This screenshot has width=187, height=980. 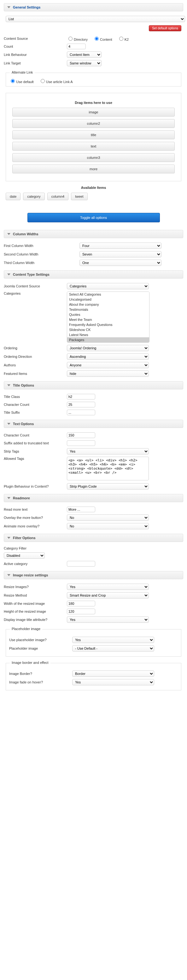 I want to click on plugin-behaviour-select: Strip Plugin Code, so click(x=108, y=486).